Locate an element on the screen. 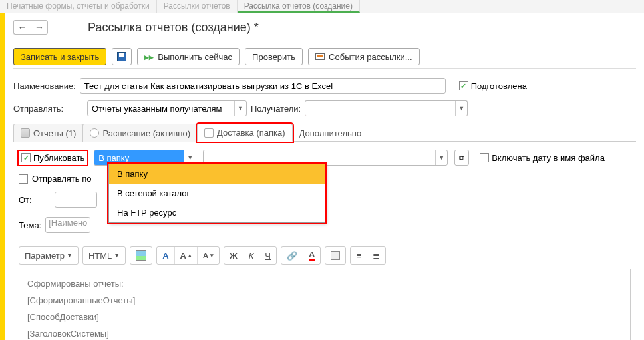 The height and width of the screenshot is (340, 644). nav-back-button: ← is located at coordinates (22, 27).